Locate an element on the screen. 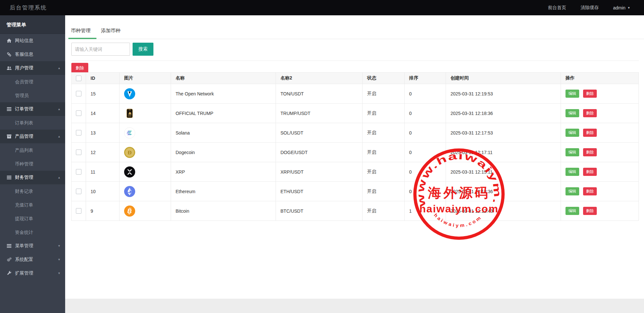  clear-cache-link: 清除缓存 is located at coordinates (590, 8).